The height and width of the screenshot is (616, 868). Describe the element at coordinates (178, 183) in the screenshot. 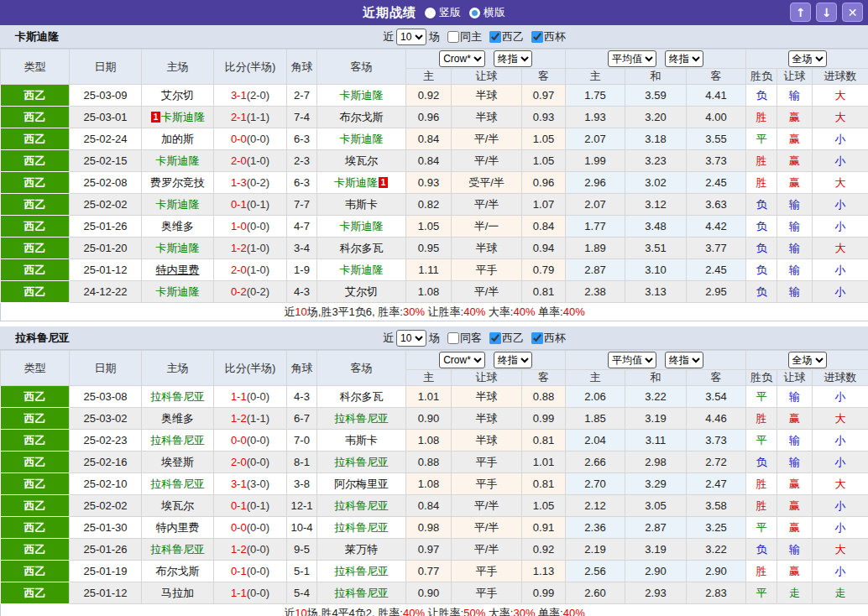

I see `home-team-name: 费罗尔竞技` at that location.